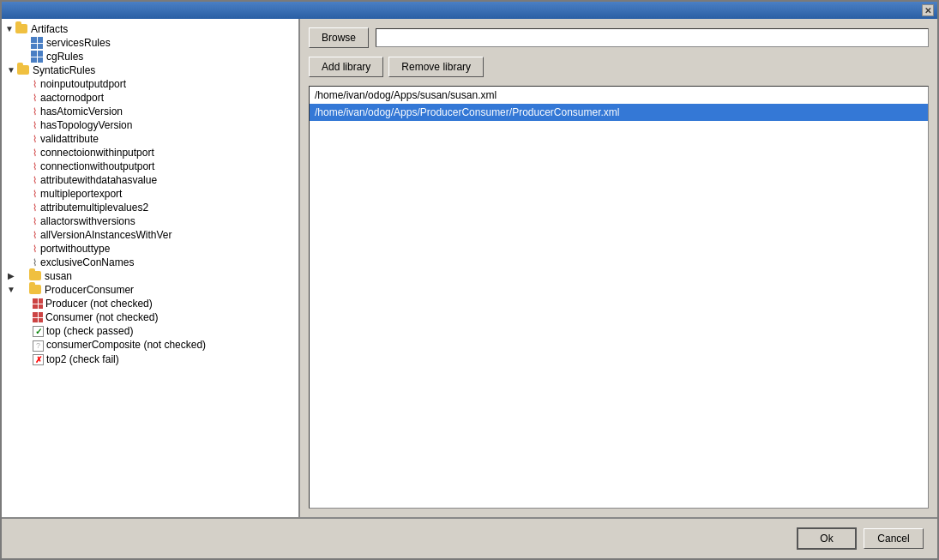  Describe the element at coordinates (470, 10) in the screenshot. I see `title-bar: ✕` at that location.